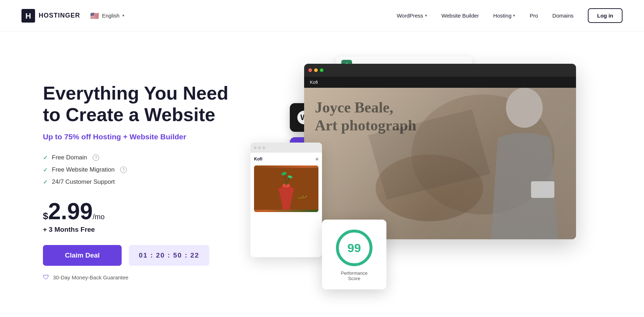  What do you see at coordinates (51, 16) in the screenshot?
I see `logo: H HOSTINGER` at bounding box center [51, 16].